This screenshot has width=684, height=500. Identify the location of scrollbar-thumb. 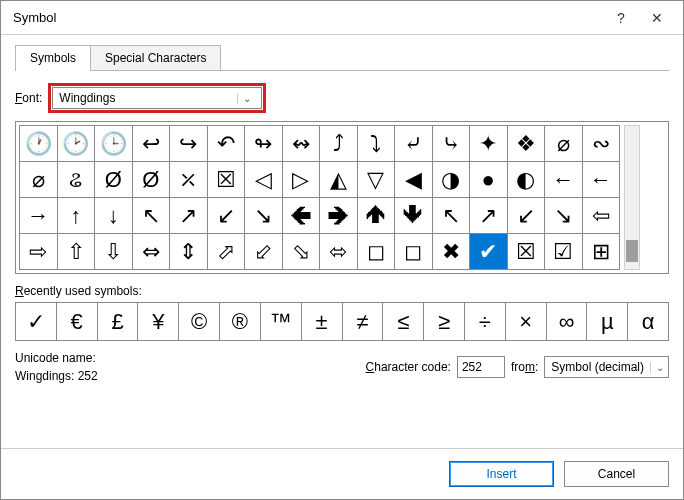
(632, 251).